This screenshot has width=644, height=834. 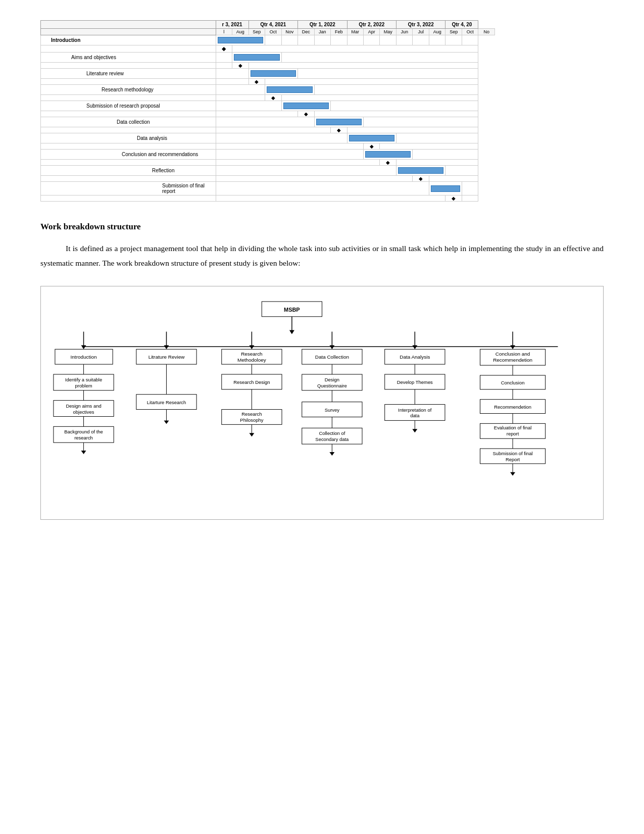 What do you see at coordinates (252, 382) in the screenshot?
I see `svg-text: Research Design` at bounding box center [252, 382].